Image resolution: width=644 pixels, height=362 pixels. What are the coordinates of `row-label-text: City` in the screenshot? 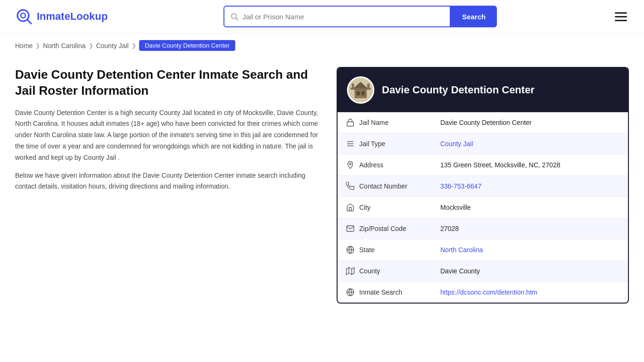 It's located at (365, 207).